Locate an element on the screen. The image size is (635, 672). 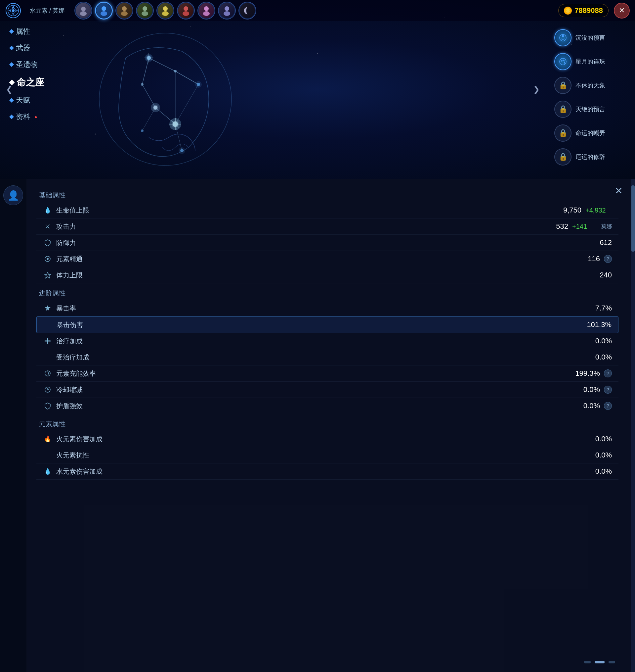
stat-row-hydro-dmg: 💧 水元素伤害加成 0.0% is located at coordinates (327, 471).